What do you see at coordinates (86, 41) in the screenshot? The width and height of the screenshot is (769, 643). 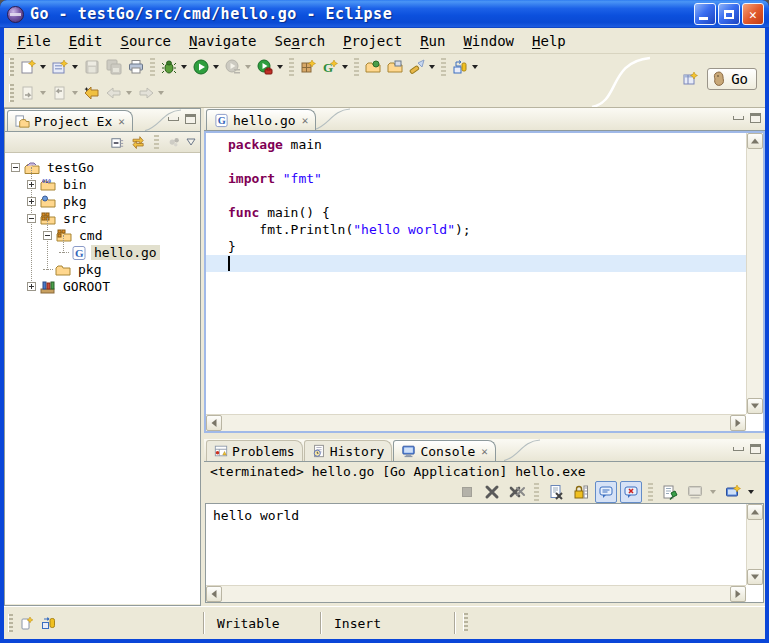 I see `menu-edit: Edit` at bounding box center [86, 41].